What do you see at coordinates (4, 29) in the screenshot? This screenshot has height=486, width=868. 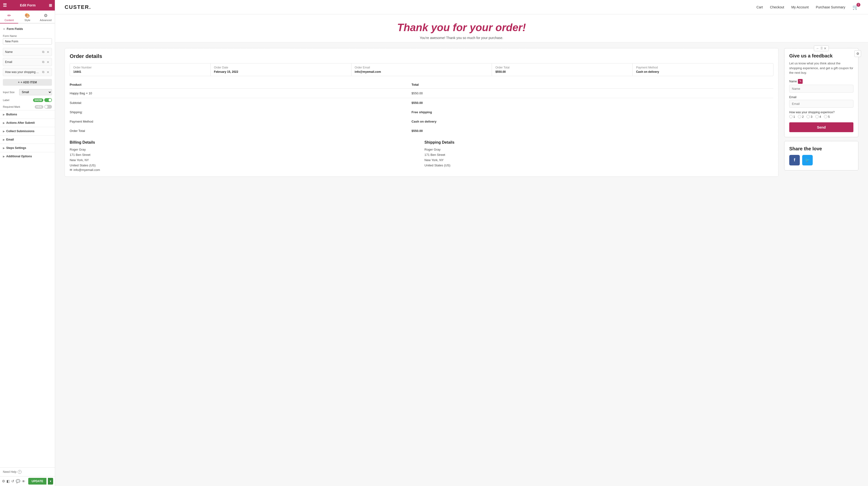 I see `form-fields-arrow: ▼` at bounding box center [4, 29].